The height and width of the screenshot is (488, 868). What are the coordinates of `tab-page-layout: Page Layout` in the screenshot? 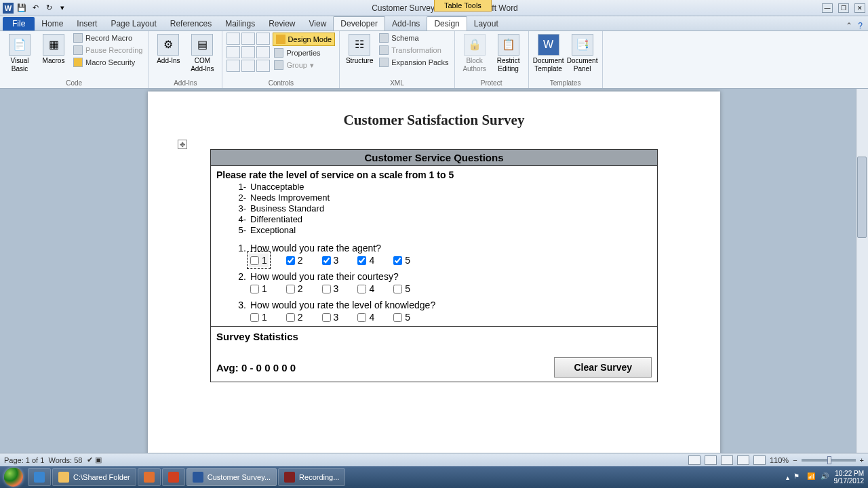 It's located at (133, 24).